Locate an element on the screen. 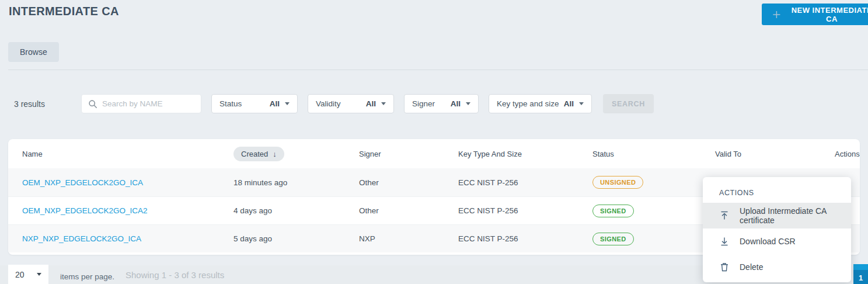  column-header-keytype: Key Type And Size is located at coordinates (525, 154).